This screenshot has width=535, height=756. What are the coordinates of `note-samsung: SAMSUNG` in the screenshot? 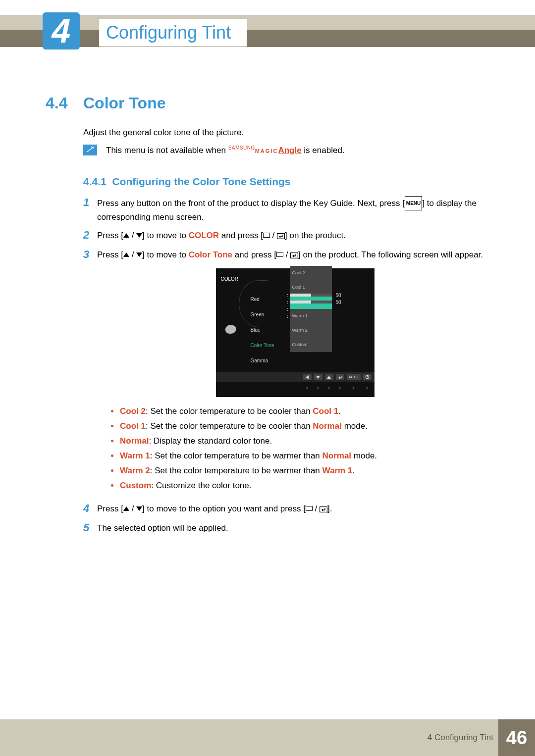 It's located at (242, 148).